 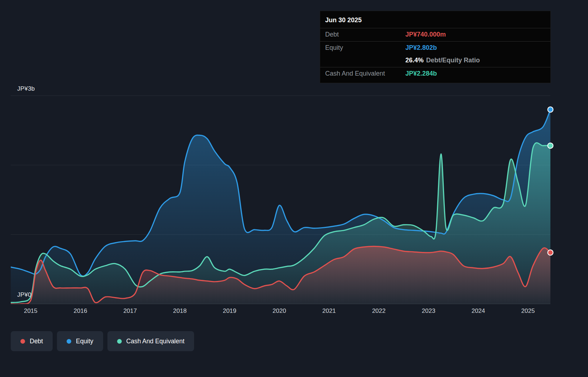 I want to click on equity-end-marker, so click(x=551, y=110).